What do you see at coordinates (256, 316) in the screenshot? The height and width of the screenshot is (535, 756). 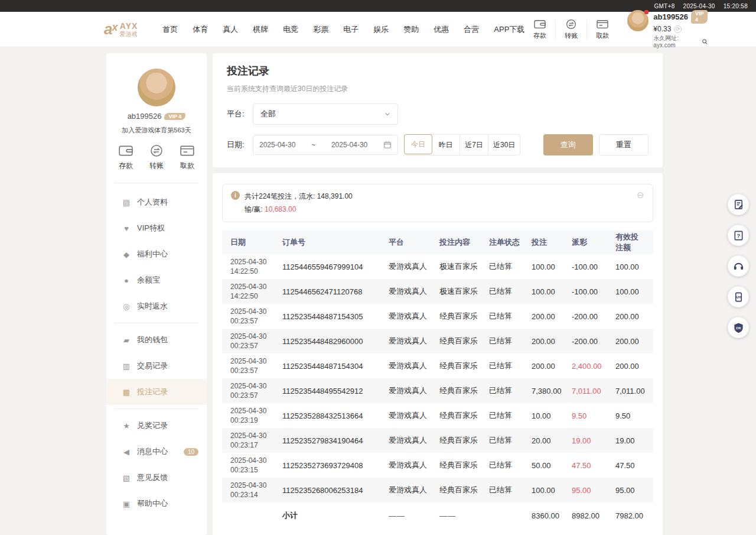 I see `cell-date: 2025-04-3000:23:57` at bounding box center [256, 316].